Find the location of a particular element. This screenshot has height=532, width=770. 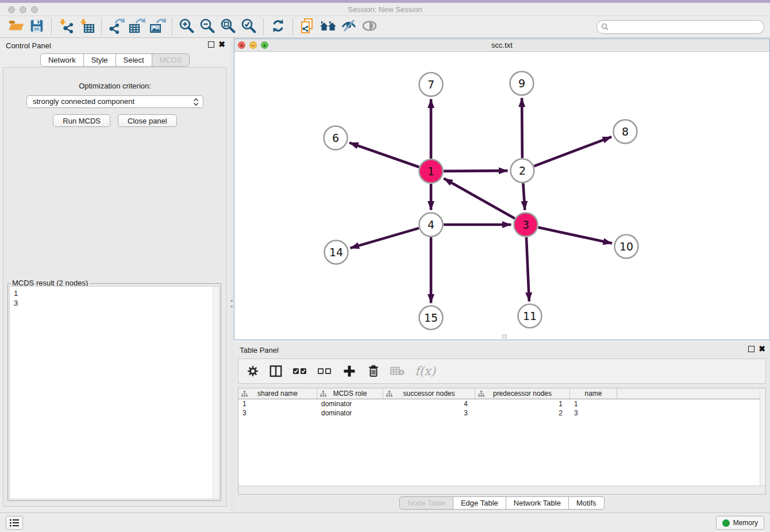

close-panel-button: Close panel is located at coordinates (147, 121).